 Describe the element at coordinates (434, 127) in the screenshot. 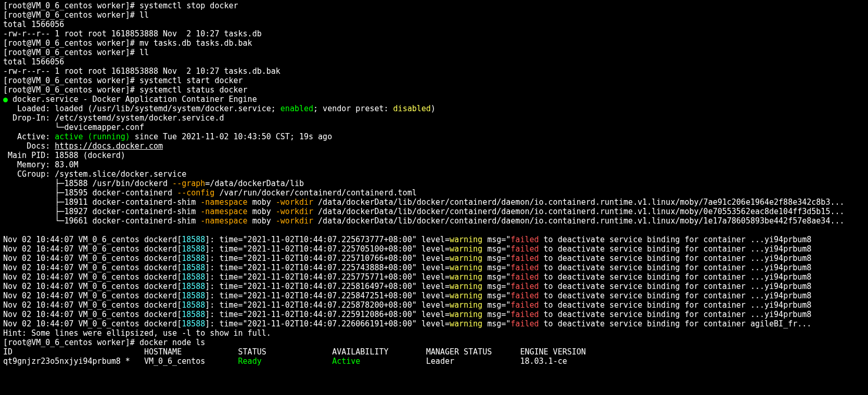

I see `terminal-line: └─devicemapper.conf` at that location.